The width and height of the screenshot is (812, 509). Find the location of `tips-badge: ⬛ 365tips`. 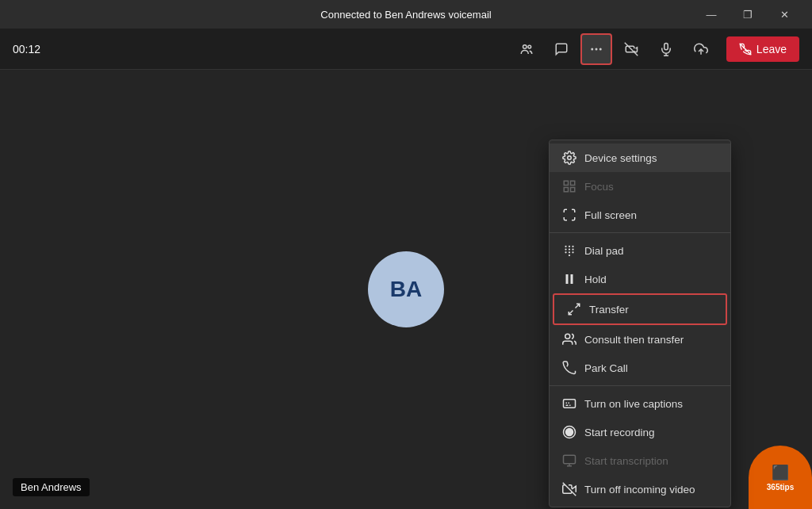

tips-badge: ⬛ 365tips is located at coordinates (780, 477).